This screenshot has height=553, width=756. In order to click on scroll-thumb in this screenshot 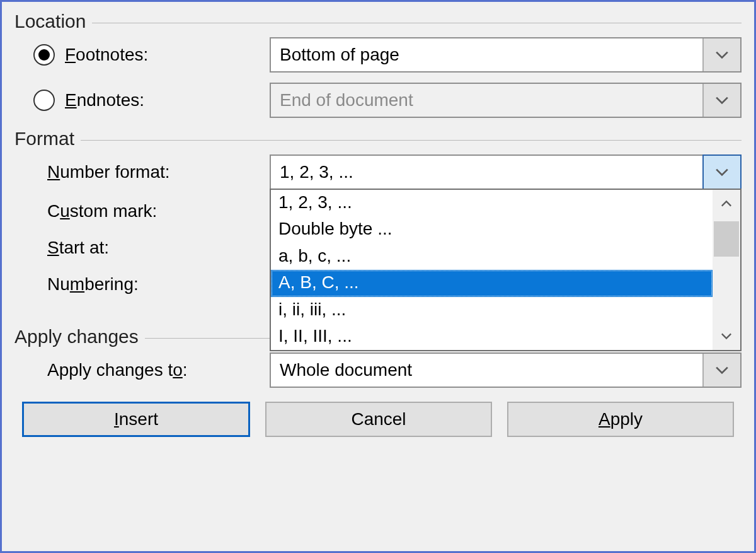, I will do `click(726, 239)`.